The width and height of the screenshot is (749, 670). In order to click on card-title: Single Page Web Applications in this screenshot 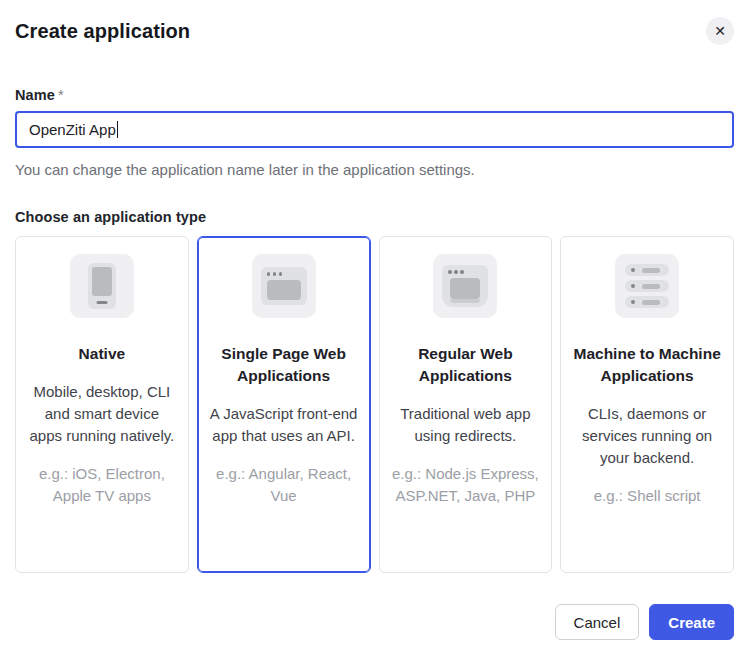, I will do `click(284, 365)`.